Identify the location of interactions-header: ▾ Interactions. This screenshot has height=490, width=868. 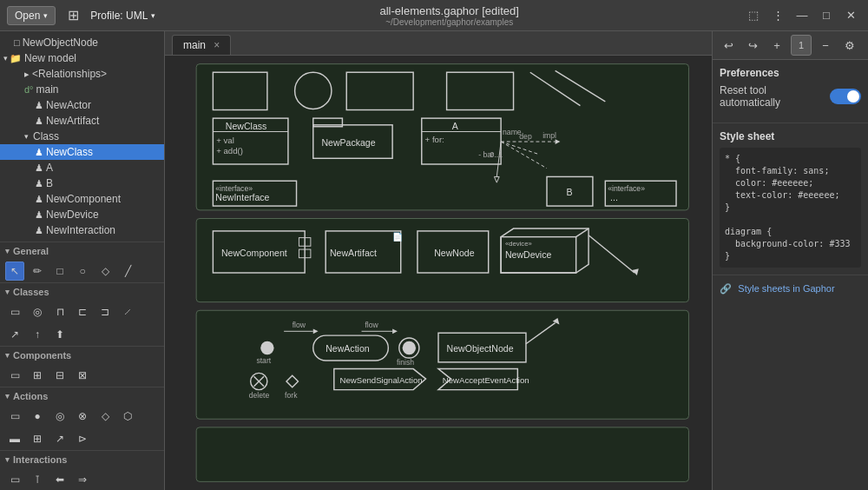
(82, 460).